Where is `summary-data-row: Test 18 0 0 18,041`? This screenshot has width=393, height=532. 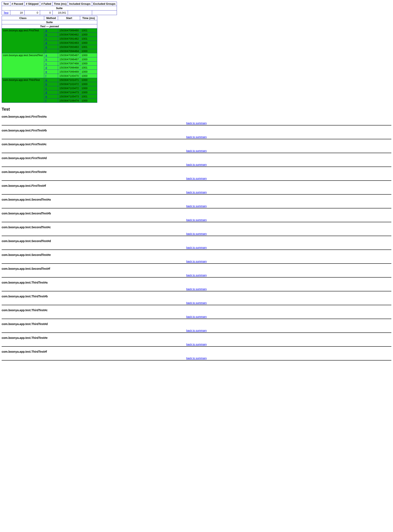 summary-data-row: Test 18 0 0 18,041 is located at coordinates (59, 13).